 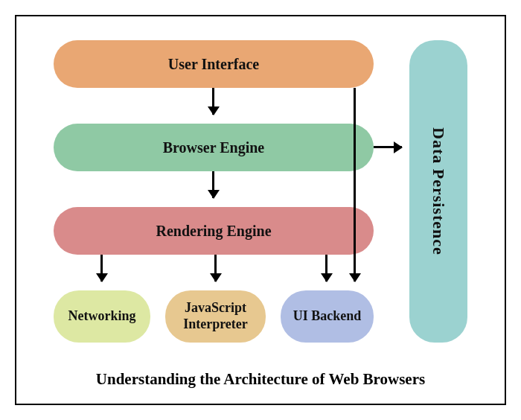 What do you see at coordinates (216, 316) in the screenshot?
I see `node-javascript-interpreter: JavaScript Interpreter` at bounding box center [216, 316].